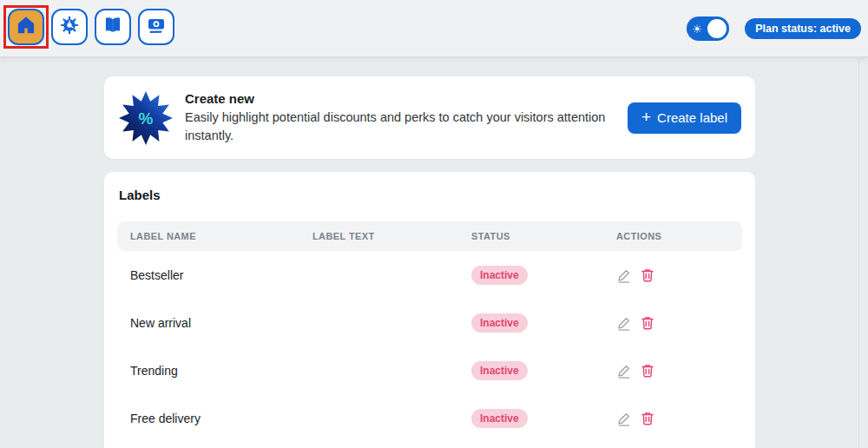 This screenshot has height=448, width=868. What do you see at coordinates (774, 29) in the screenshot?
I see `top-bar-right: ☀ Plan status: active` at bounding box center [774, 29].